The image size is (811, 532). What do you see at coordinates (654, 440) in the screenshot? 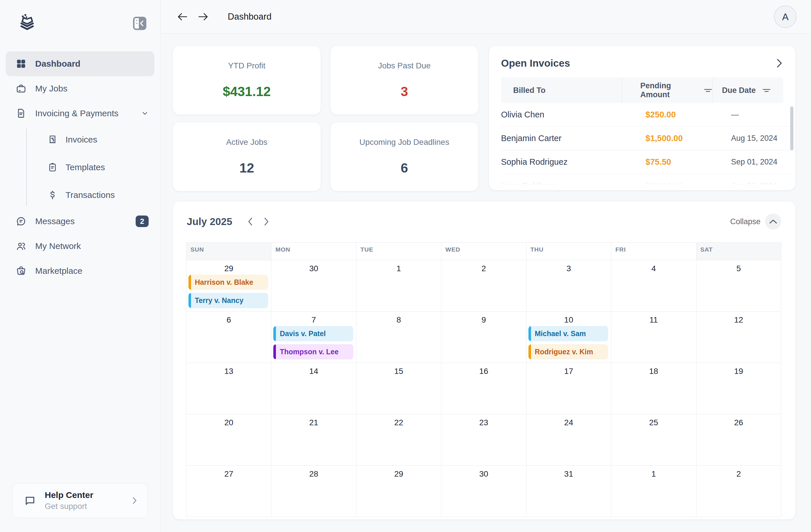
I see `calendar-day-cell: 25` at bounding box center [654, 440].